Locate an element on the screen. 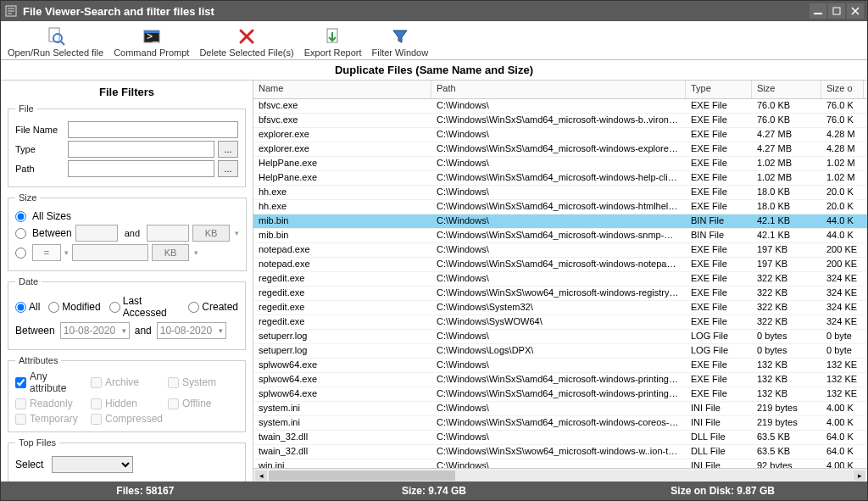 The image size is (868, 501). cell-path: C:\Windows\ is located at coordinates (559, 192).